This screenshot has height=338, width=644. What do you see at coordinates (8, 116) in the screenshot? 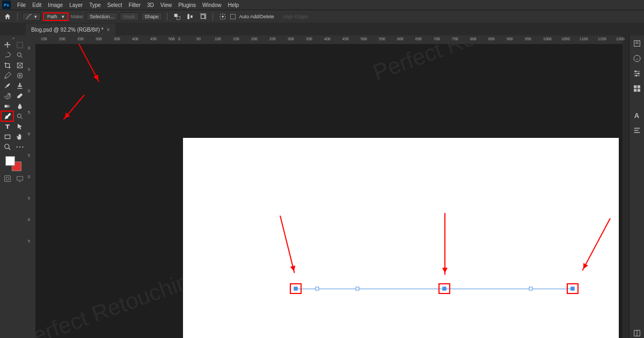
I see `pen-tool` at bounding box center [8, 116].